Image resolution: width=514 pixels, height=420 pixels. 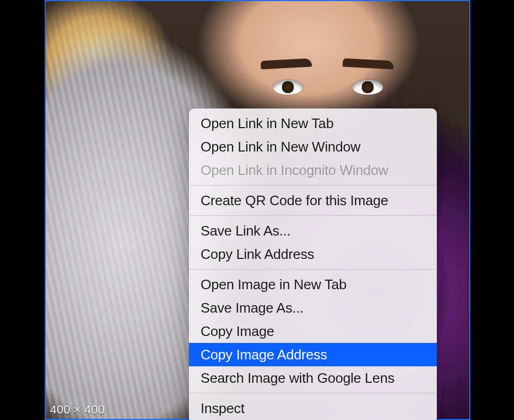 What do you see at coordinates (313, 308) in the screenshot?
I see `menu-item-save-image-as: Save Image As...` at bounding box center [313, 308].